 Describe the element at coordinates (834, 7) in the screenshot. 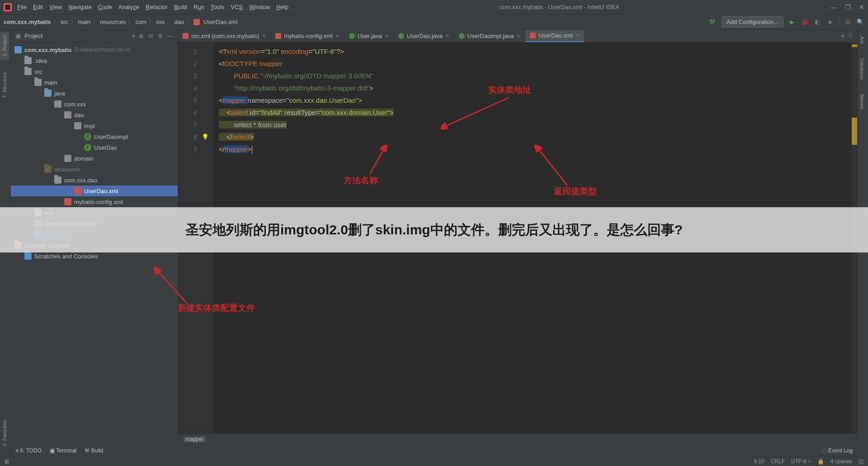

I see `minimize-icon: —` at that location.